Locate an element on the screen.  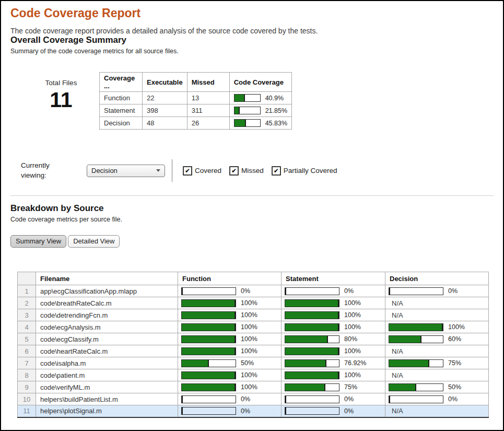
table-row: 11 helpers\plotSignal.m 0% 0% N/A is located at coordinates (253, 412).